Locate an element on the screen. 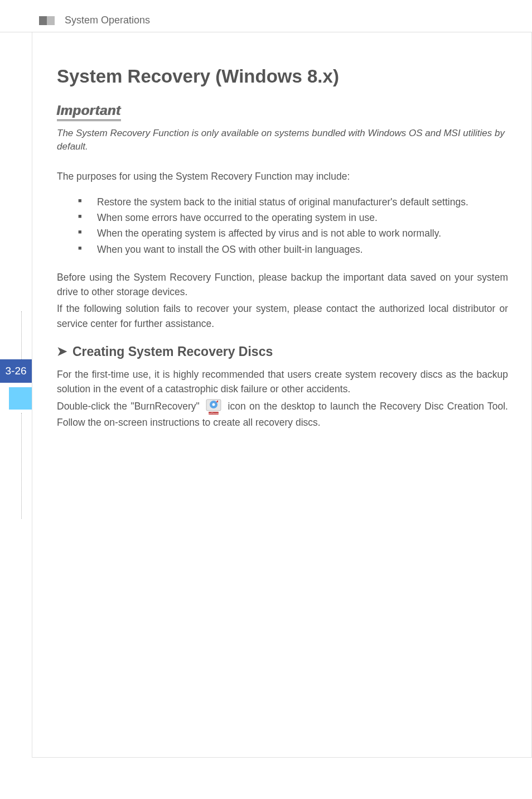 This screenshot has width=532, height=799. section-title: System Operations is located at coordinates (107, 20).